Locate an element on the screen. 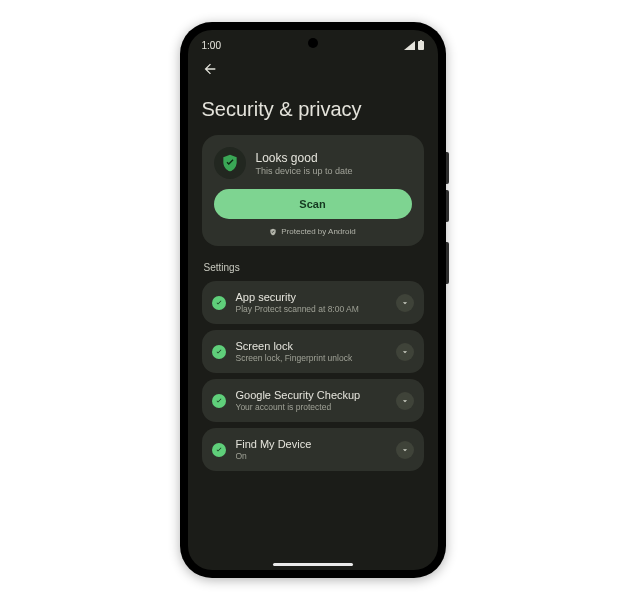 The width and height of the screenshot is (625, 600). shield-icon is located at coordinates (273, 232).